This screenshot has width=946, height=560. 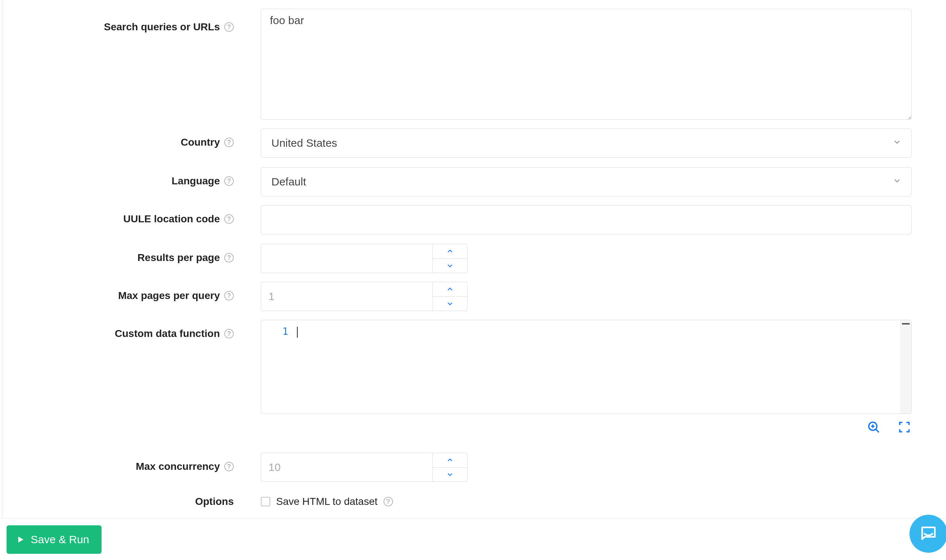 What do you see at coordinates (347, 297) in the screenshot?
I see `max-pages-input` at bounding box center [347, 297].